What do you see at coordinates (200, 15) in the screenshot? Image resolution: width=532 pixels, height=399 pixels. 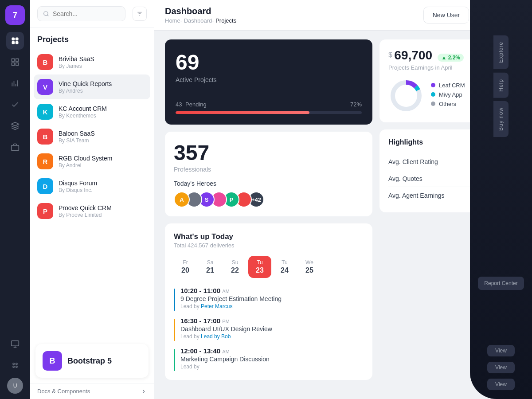 I see `topbar-left: Dashboard Home- Dashboard- Projects` at bounding box center [200, 15].